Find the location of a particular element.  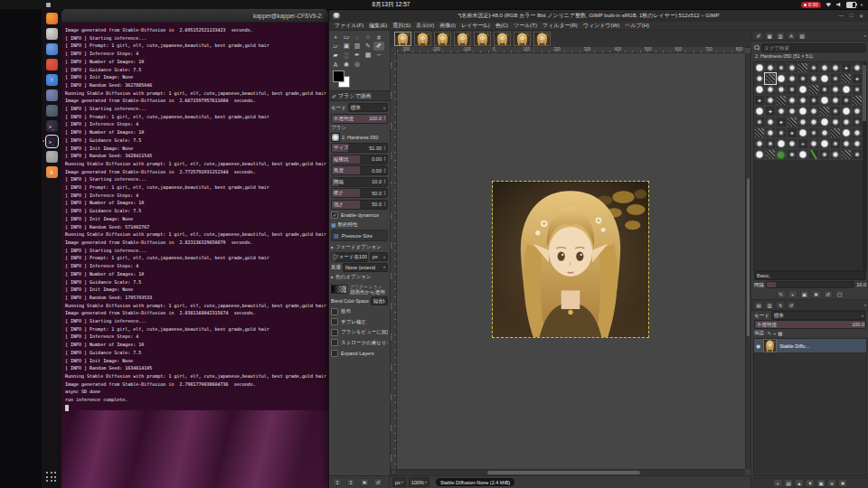

tab-brushes: ✐ is located at coordinates (759, 36).